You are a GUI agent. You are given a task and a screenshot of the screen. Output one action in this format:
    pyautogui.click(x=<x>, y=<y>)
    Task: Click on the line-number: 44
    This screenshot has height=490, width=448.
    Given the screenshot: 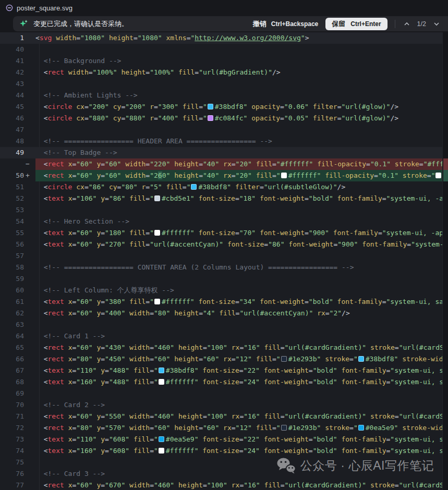 What is the action you would take?
    pyautogui.click(x=12, y=95)
    